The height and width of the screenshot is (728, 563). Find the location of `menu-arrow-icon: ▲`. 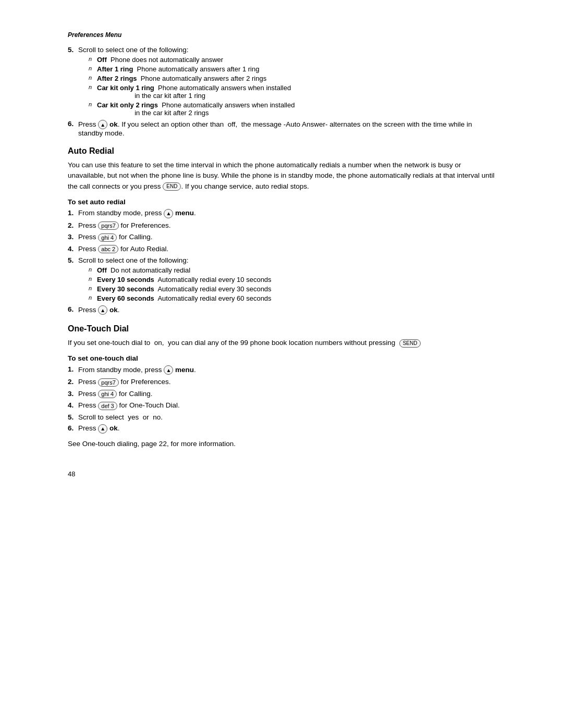

menu-arrow-icon: ▲ is located at coordinates (168, 214).